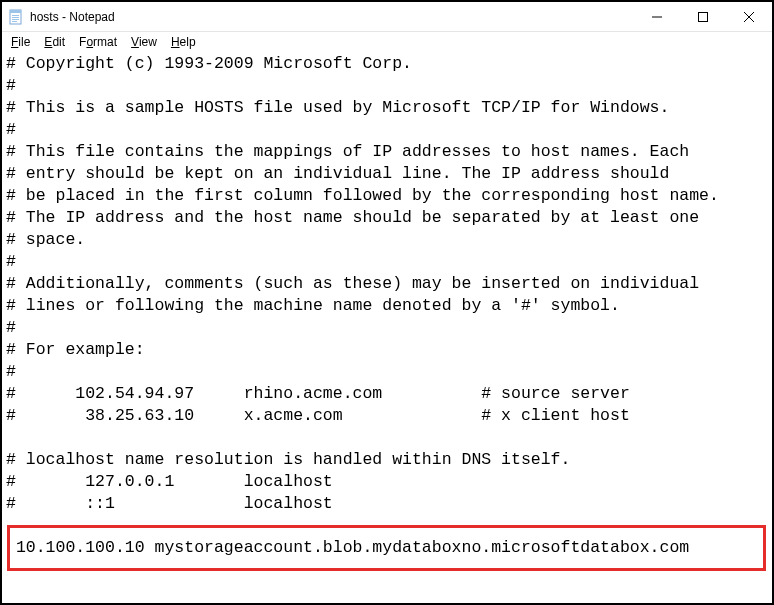 The image size is (774, 605). Describe the element at coordinates (749, 17) in the screenshot. I see `close-icon` at that location.